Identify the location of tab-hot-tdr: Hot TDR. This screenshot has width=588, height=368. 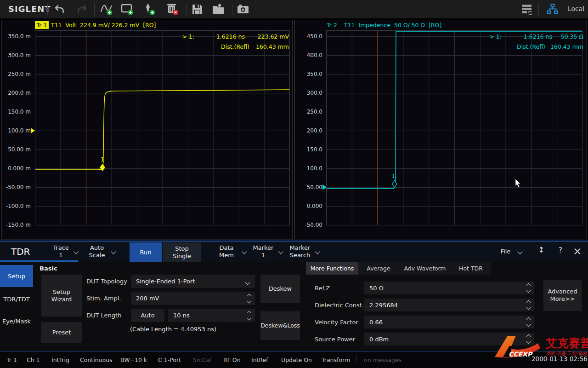
(471, 269).